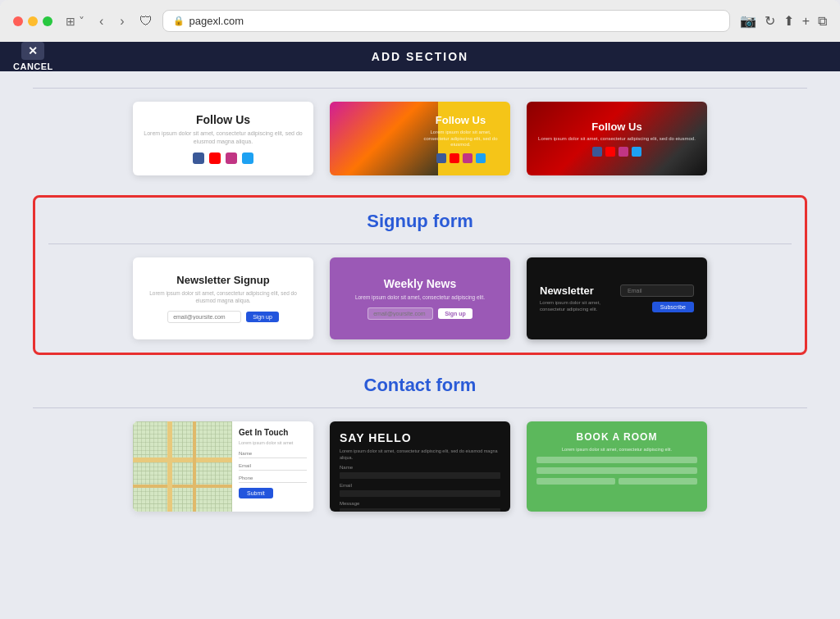 The height and width of the screenshot is (619, 840). Describe the element at coordinates (769, 21) in the screenshot. I see `reload-icon: ↻` at that location.